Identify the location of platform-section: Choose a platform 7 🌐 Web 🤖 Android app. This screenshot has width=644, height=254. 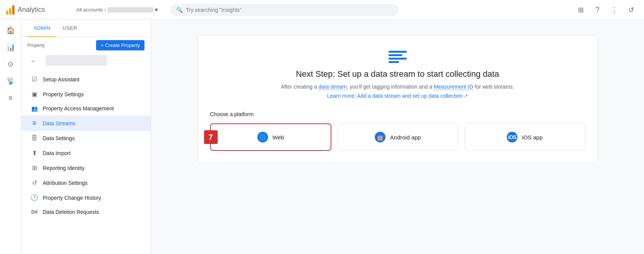
(398, 131).